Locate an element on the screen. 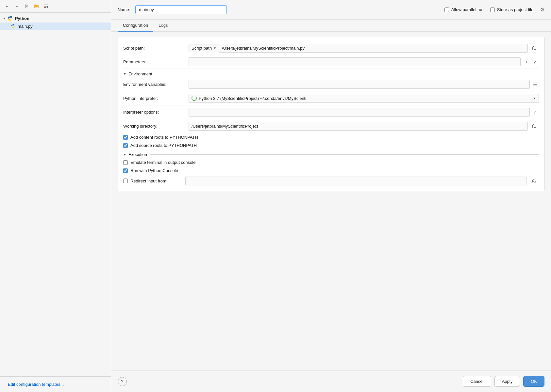  tabs-bar: Configuration Logs is located at coordinates (331, 25).